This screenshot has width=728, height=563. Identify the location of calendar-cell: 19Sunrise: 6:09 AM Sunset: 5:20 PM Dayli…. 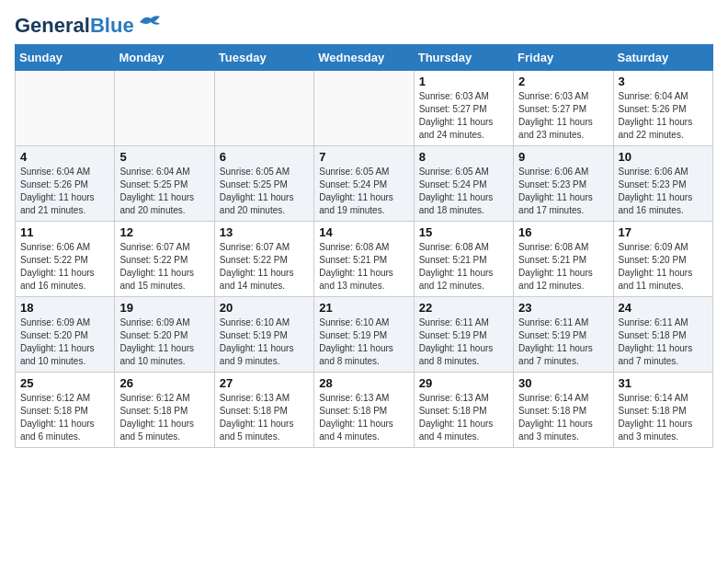
(165, 335).